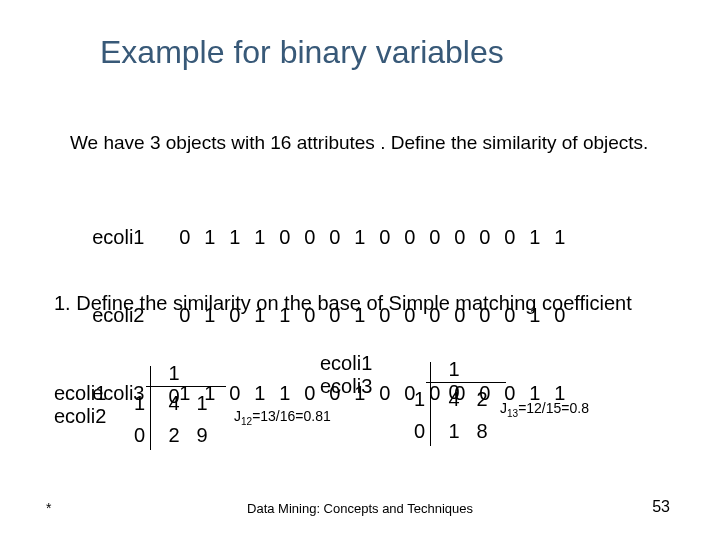 The width and height of the screenshot is (720, 540). I want to click on ct1-cell-10: 1, so click(202, 404).